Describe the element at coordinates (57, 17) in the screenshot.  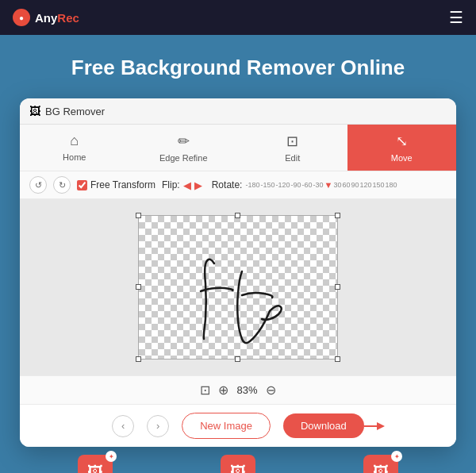
I see `logo-text: AnyRec` at that location.